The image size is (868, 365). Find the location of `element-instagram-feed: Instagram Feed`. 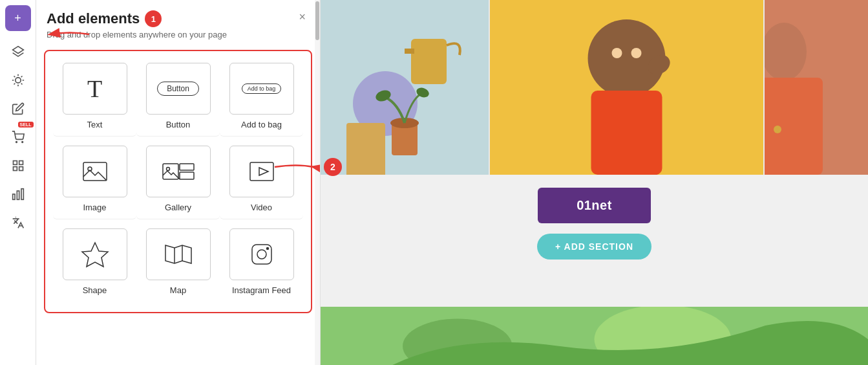

element-instagram-feed: Instagram Feed is located at coordinates (261, 260).